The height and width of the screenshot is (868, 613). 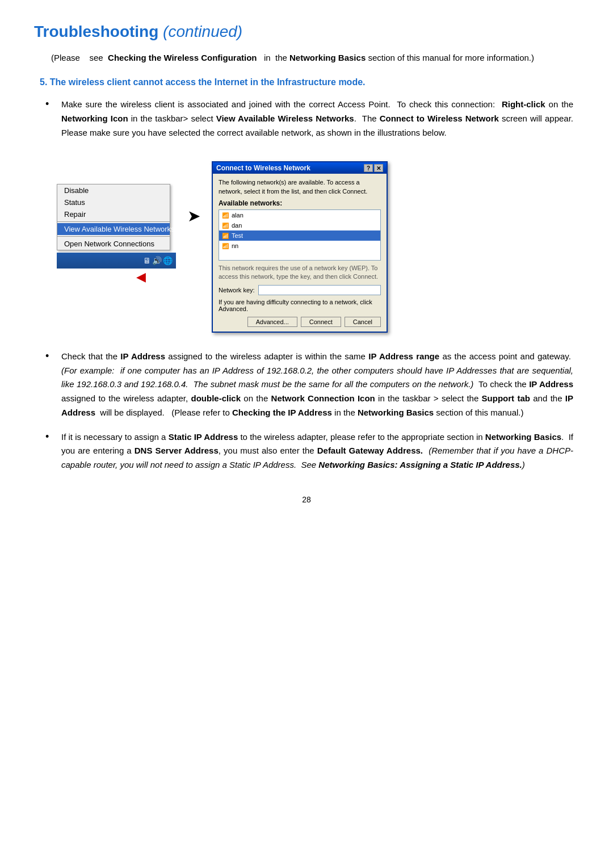 I want to click on dialog-desc: The following network(s) are available. …, so click(x=300, y=187).